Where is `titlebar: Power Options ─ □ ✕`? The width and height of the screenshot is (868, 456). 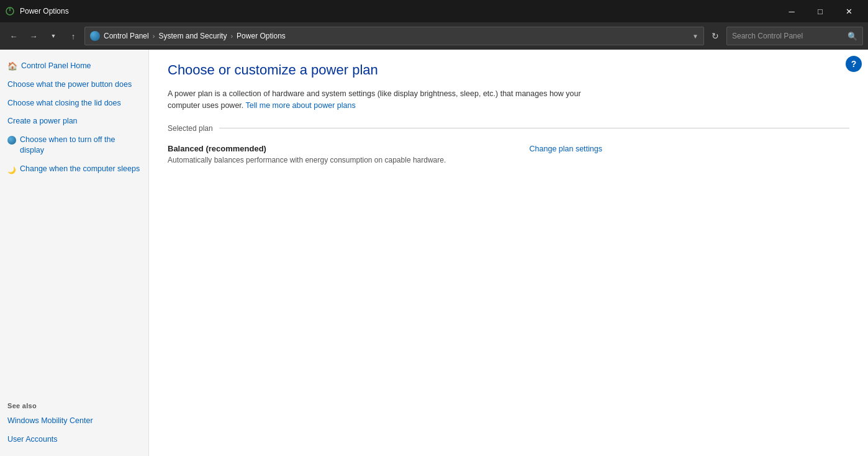
titlebar: Power Options ─ □ ✕ is located at coordinates (434, 11).